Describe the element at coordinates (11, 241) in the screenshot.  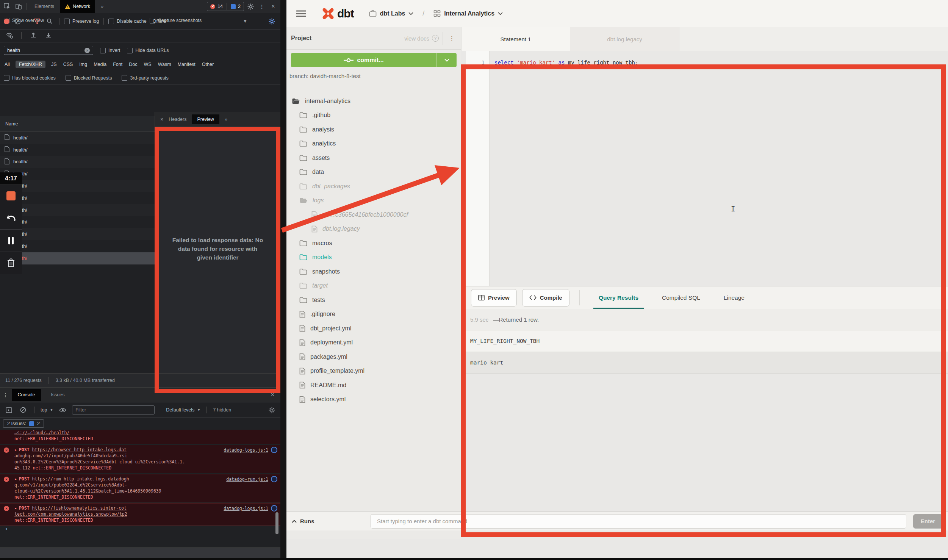
I see `pause-recording-button` at that location.